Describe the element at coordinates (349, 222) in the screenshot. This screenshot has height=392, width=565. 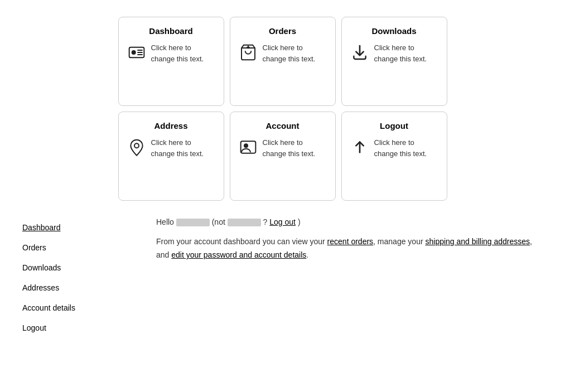
I see `greeting-line: Hello (not ? Log out )` at that location.